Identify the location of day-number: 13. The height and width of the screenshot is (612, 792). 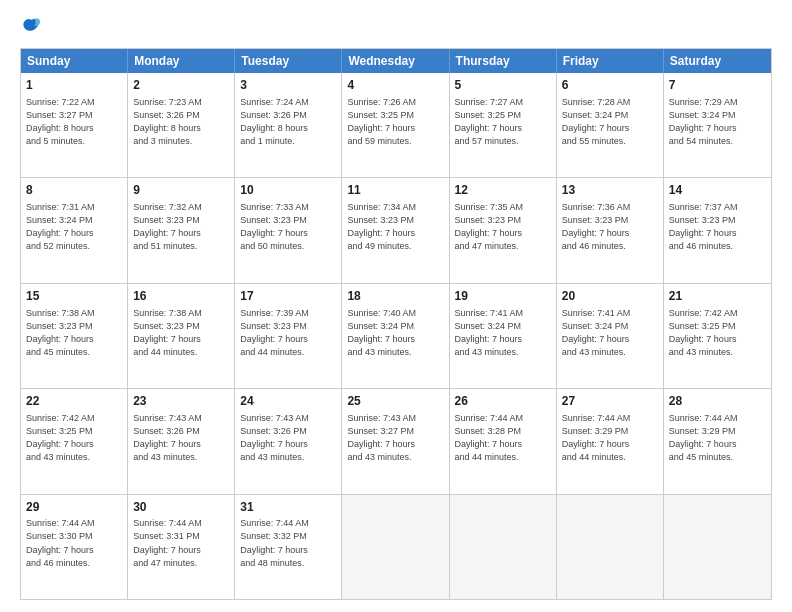
(610, 190).